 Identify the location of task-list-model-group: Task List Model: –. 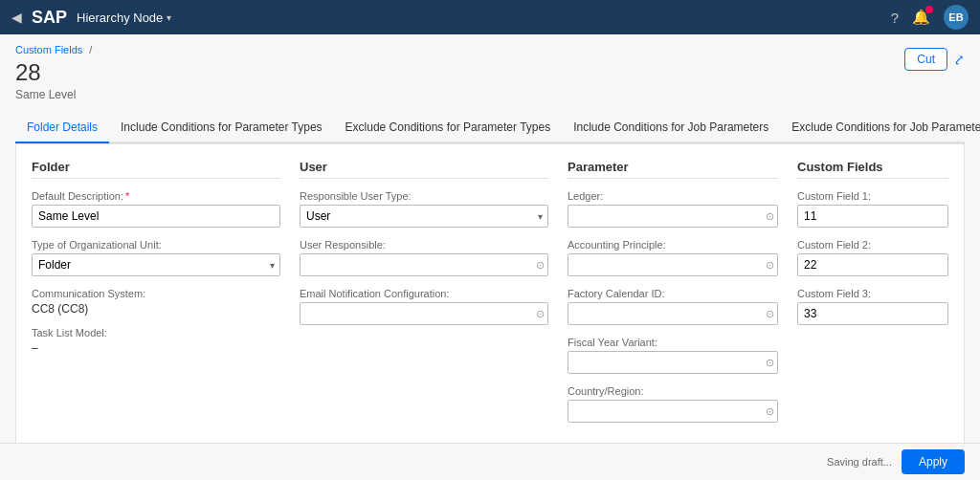
(156, 340).